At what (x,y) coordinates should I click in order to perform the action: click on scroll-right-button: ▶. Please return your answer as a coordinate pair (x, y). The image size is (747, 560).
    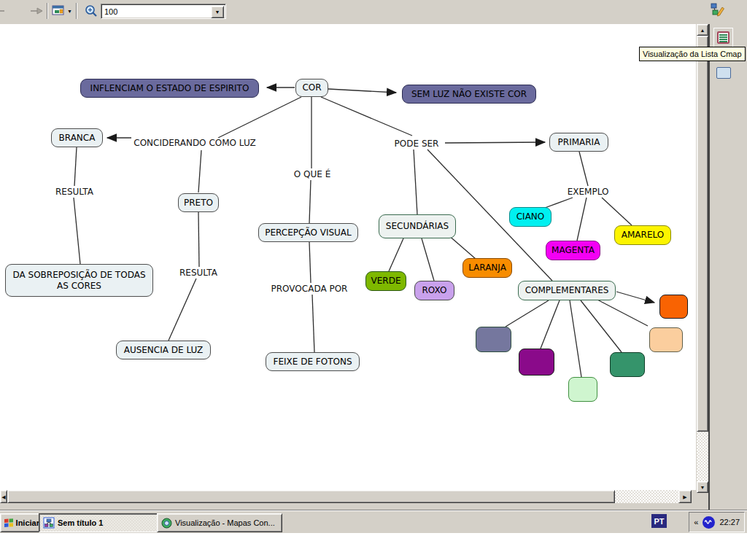
    Looking at the image, I should click on (685, 497).